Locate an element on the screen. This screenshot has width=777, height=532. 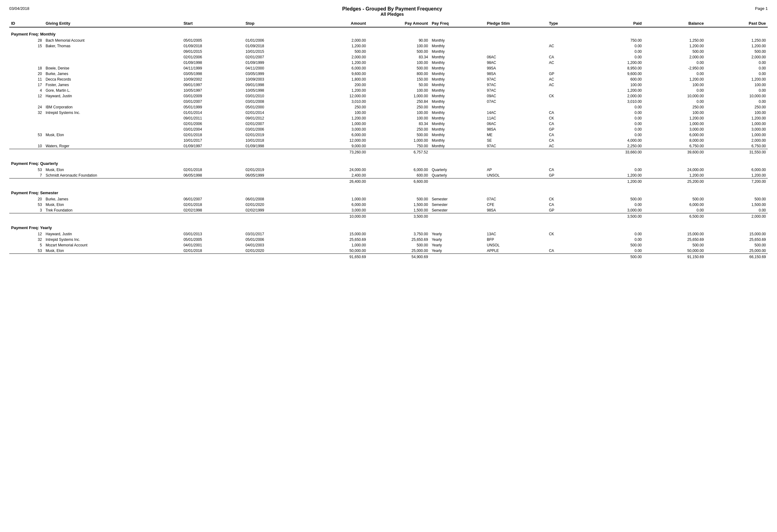
table-row: 17Foster, James09/01/199709/01/1998200.0… is located at coordinates (388, 85).